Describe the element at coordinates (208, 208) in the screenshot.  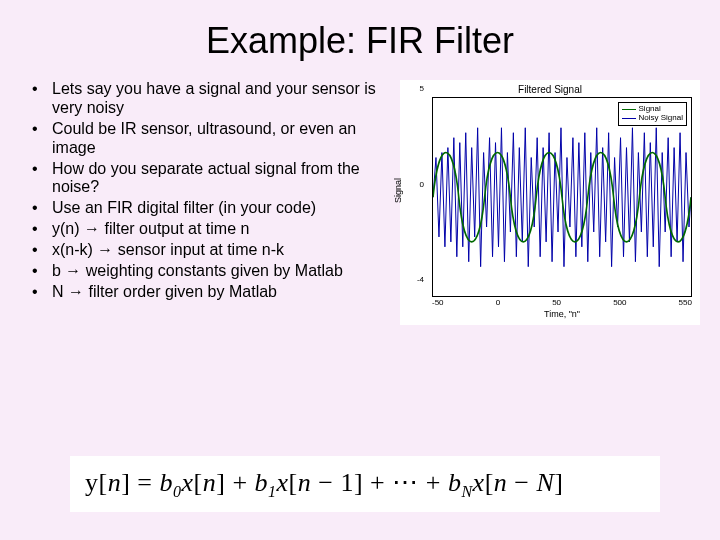
I see `bullet-item: Use an FIR digital filter (in your code)` at that location.